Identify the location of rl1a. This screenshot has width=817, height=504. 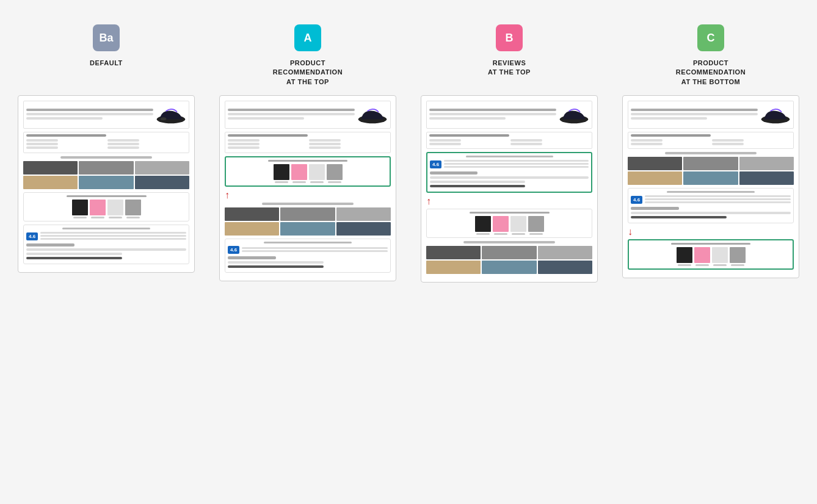
(315, 248).